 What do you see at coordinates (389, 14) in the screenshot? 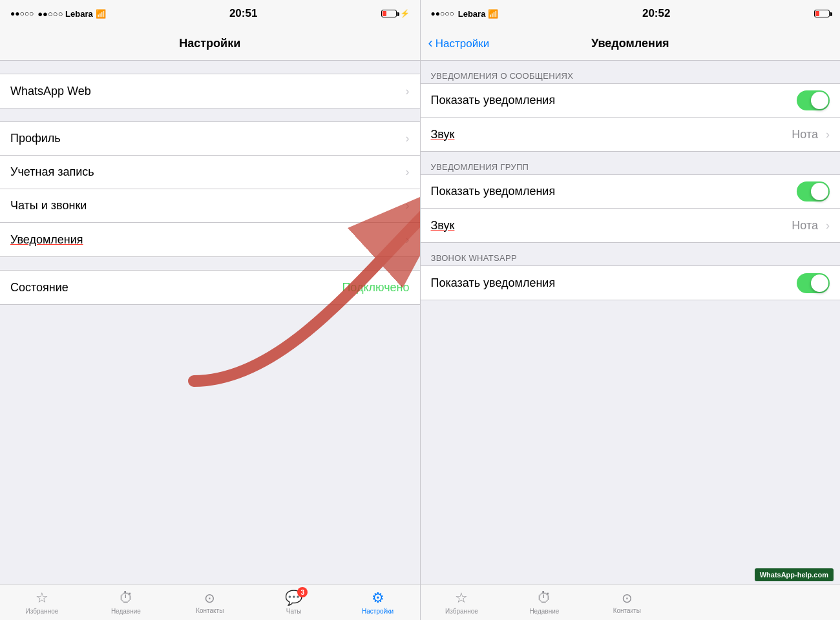
I see `battery-icon-left` at bounding box center [389, 14].